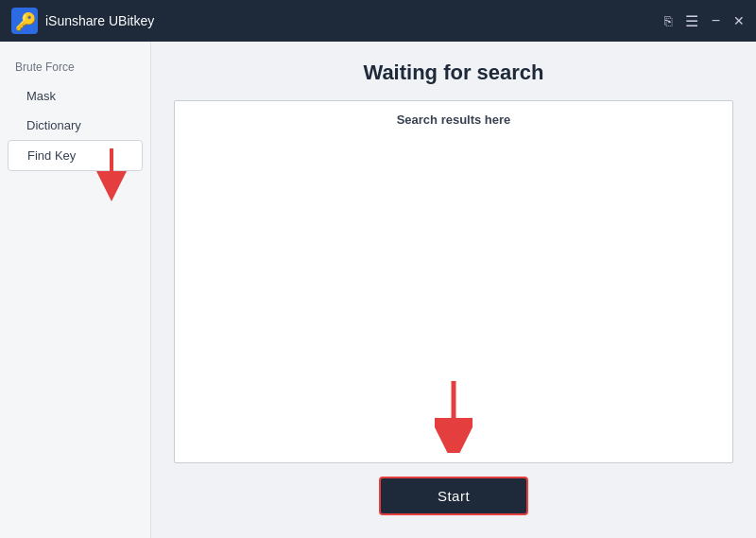  I want to click on app-logo: 🔑, so click(25, 21).